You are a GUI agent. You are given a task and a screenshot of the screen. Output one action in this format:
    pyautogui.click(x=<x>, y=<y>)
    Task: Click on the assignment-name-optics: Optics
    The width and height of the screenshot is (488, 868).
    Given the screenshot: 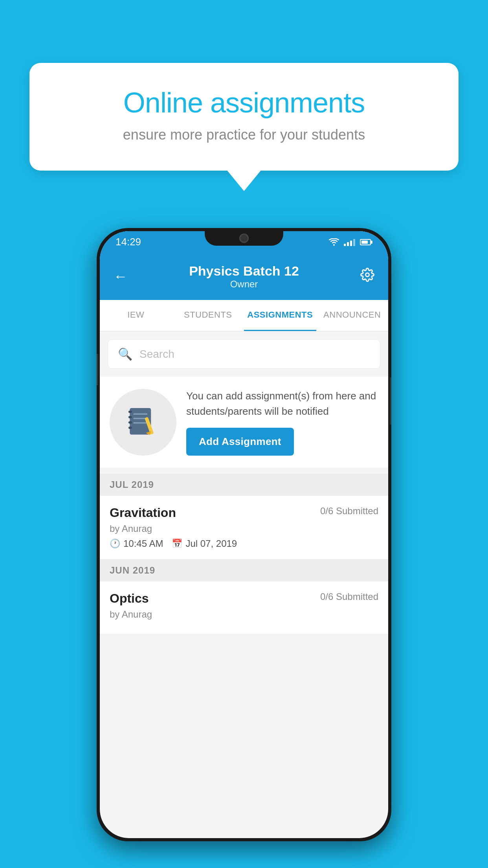 What is the action you would take?
    pyautogui.click(x=129, y=598)
    